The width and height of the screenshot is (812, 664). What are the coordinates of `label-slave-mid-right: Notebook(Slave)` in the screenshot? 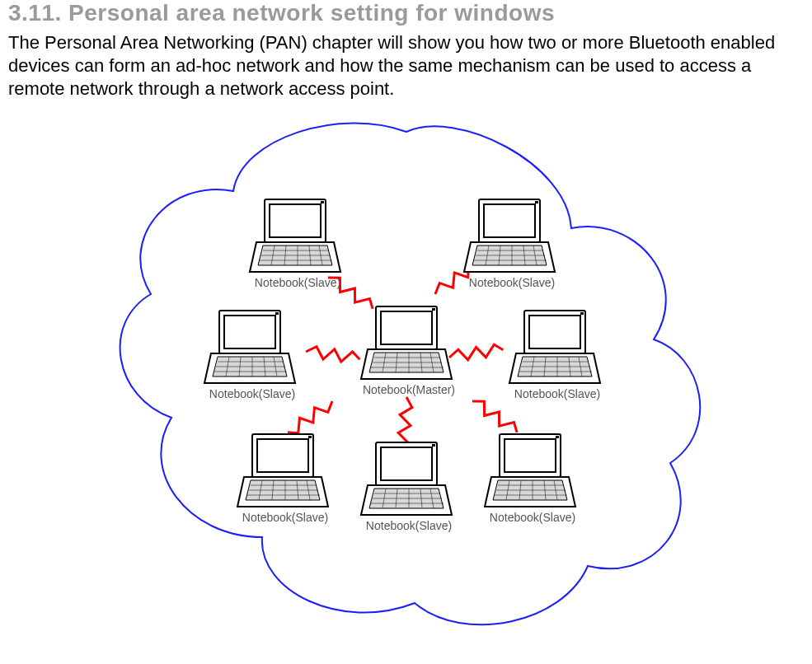 It's located at (556, 394).